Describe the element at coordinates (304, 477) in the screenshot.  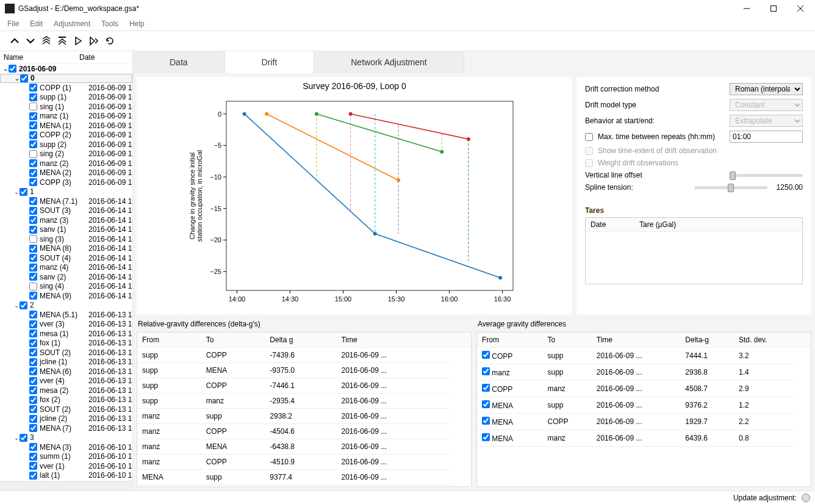
I see `table-row: MENAsupp9377.42016-06-09 ...` at that location.